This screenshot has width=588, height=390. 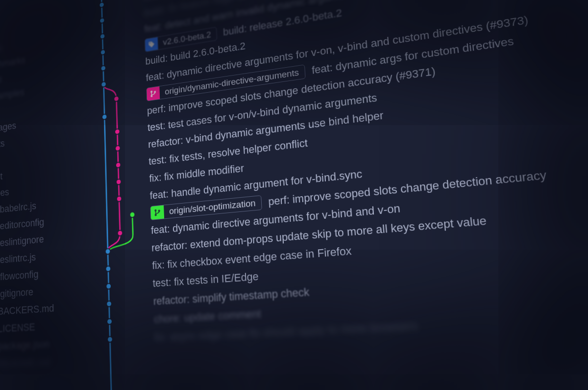 I want to click on graph-main-line, so click(x=107, y=195).